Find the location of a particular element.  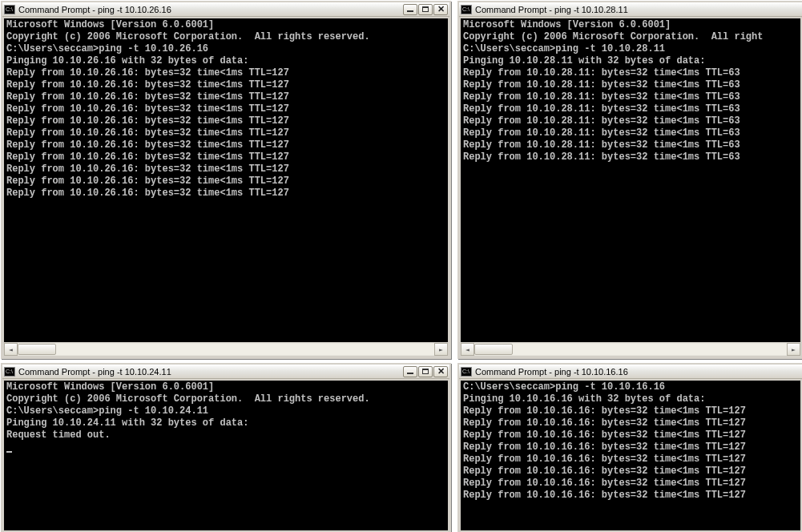

cursor-line is located at coordinates (226, 447).